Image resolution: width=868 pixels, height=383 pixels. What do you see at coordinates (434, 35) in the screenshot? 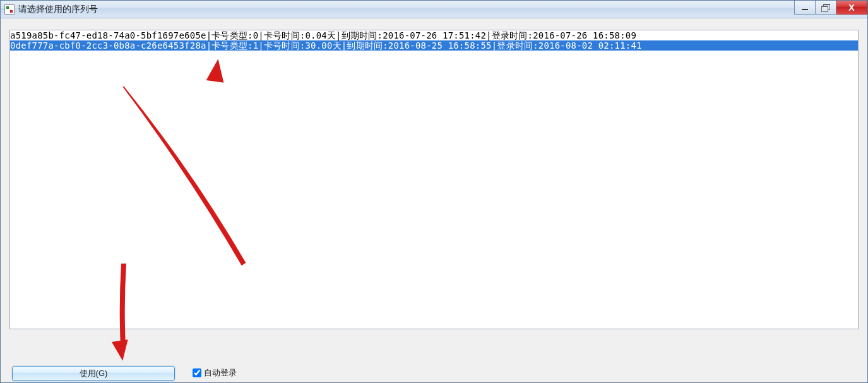
I see `list-item: a519a85b-fc47-ed18-74a0-5bf1697e605e|卡号类…` at bounding box center [434, 35].